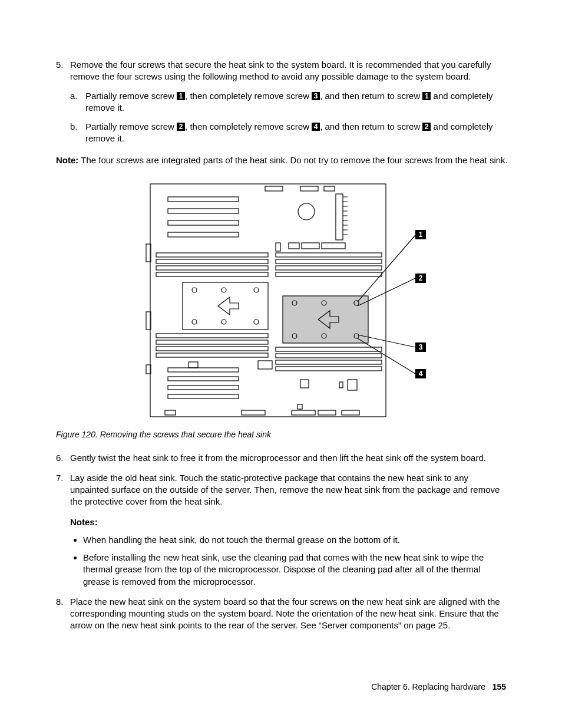 Image resolution: width=562 pixels, height=728 pixels. I want to click on step-number: 6., so click(60, 458).